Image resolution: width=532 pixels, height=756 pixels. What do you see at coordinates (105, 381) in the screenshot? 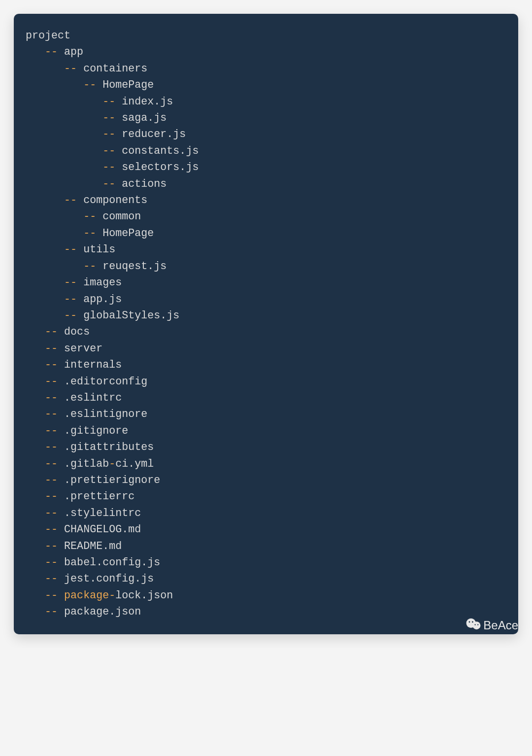
I see `tree-segment: .editorconfig` at bounding box center [105, 381].